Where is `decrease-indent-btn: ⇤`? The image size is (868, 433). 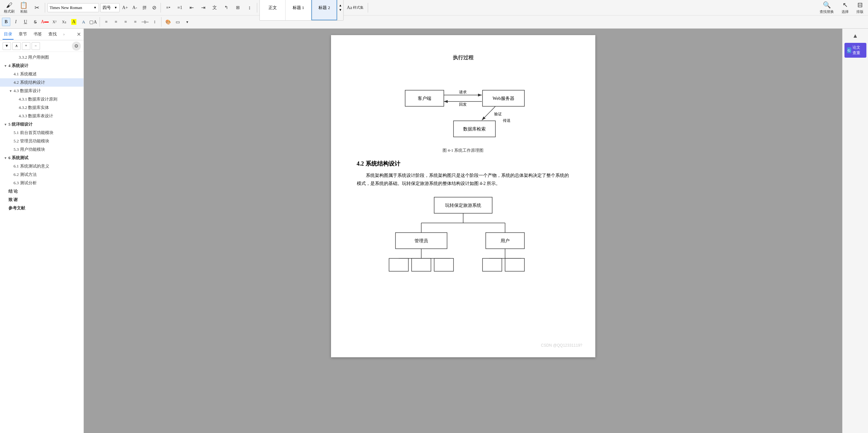 decrease-indent-btn: ⇤ is located at coordinates (191, 8).